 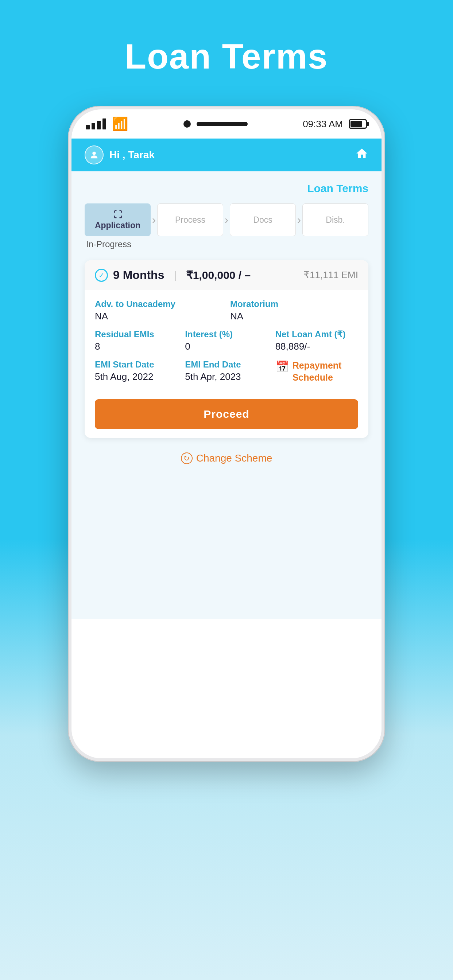 What do you see at coordinates (136, 347) in the screenshot?
I see `residual-value: 8` at bounding box center [136, 347].